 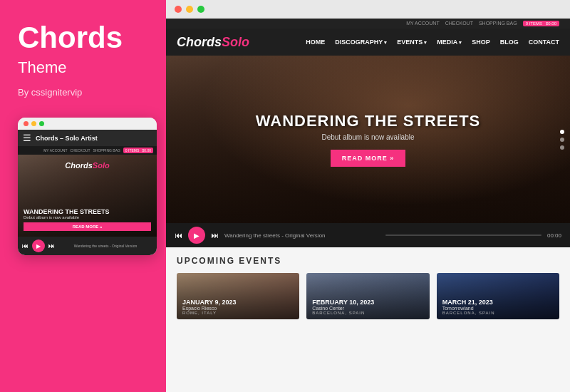 I want to click on nav-checkout: CHECKOUT, so click(x=459, y=24).